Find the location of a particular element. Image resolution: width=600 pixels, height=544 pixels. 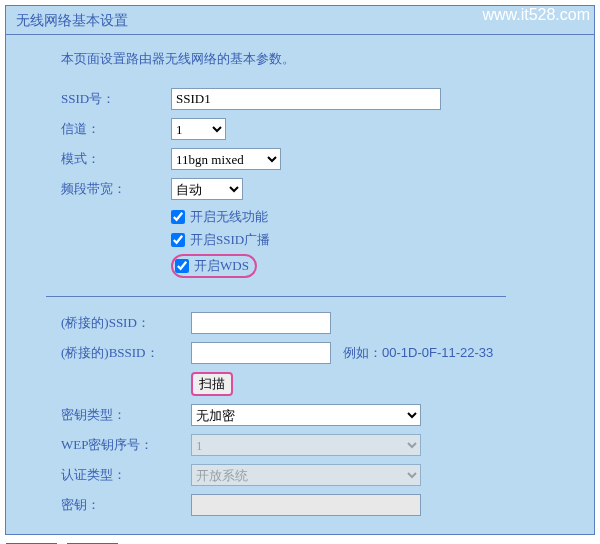

wep-index-select: 1 is located at coordinates (306, 445).